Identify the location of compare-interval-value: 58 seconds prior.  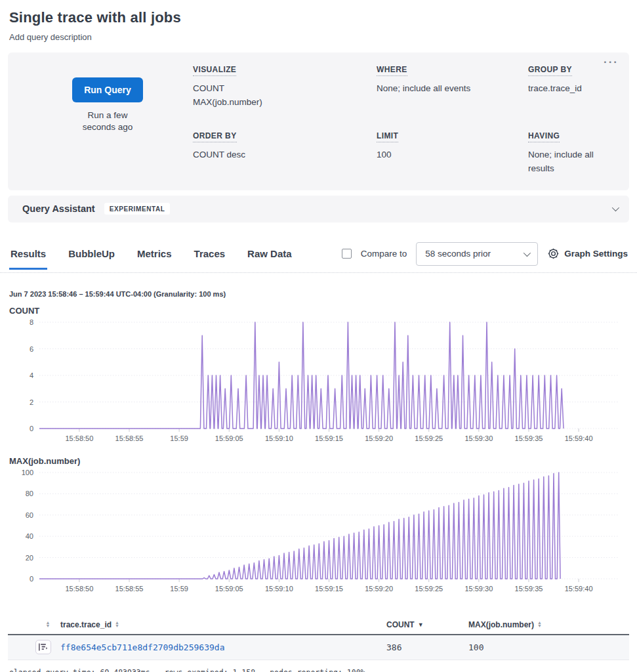
(458, 253).